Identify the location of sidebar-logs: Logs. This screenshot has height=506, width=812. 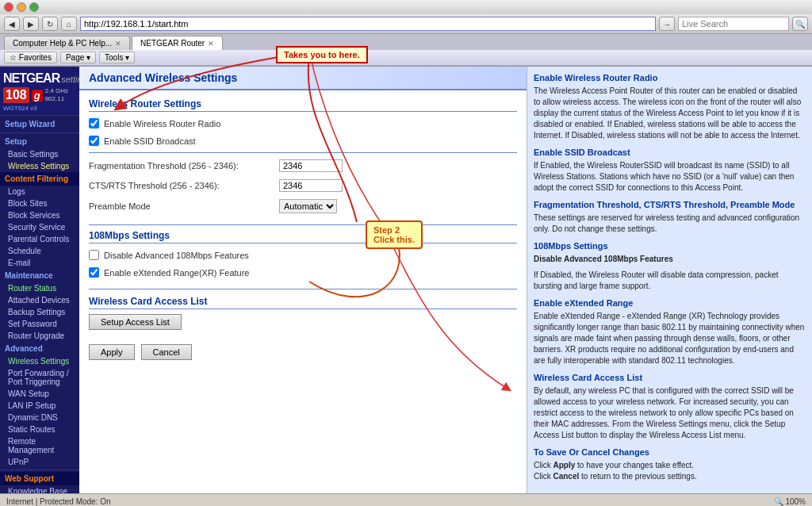
(40, 192).